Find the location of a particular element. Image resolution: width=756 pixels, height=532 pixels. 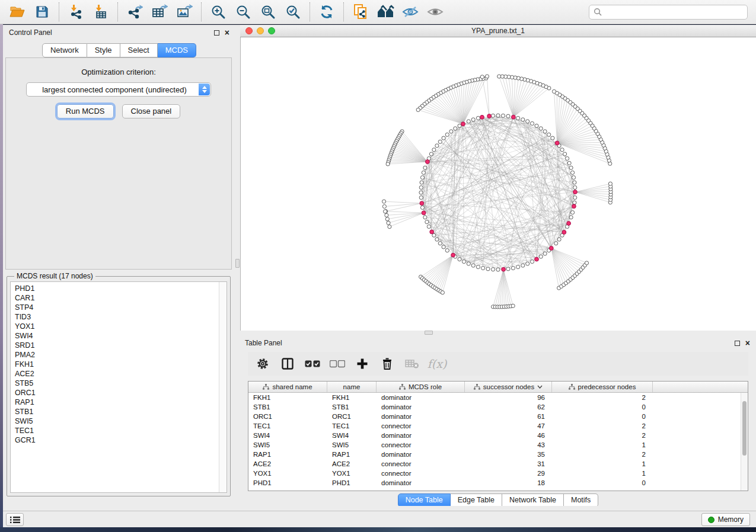

result-scrollbar is located at coordinates (223, 387).